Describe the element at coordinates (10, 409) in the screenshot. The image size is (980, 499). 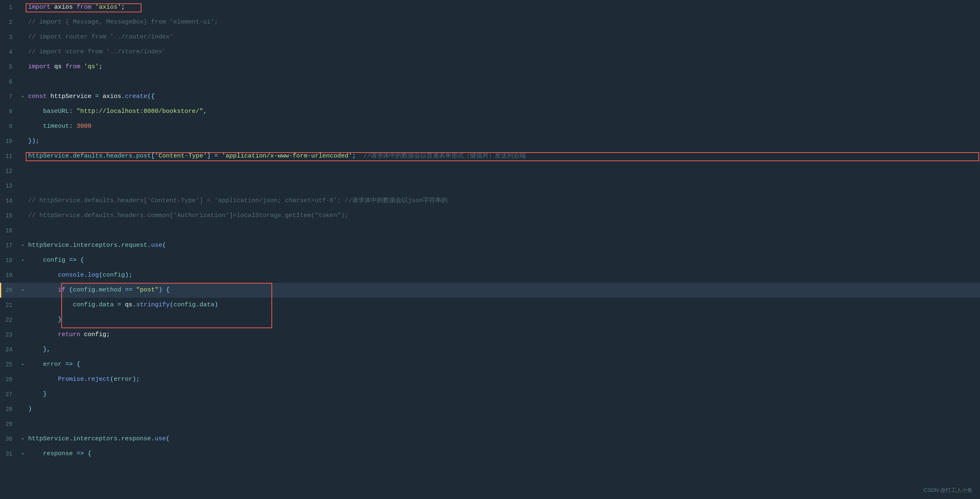
I see `line-number-28: 28` at that location.